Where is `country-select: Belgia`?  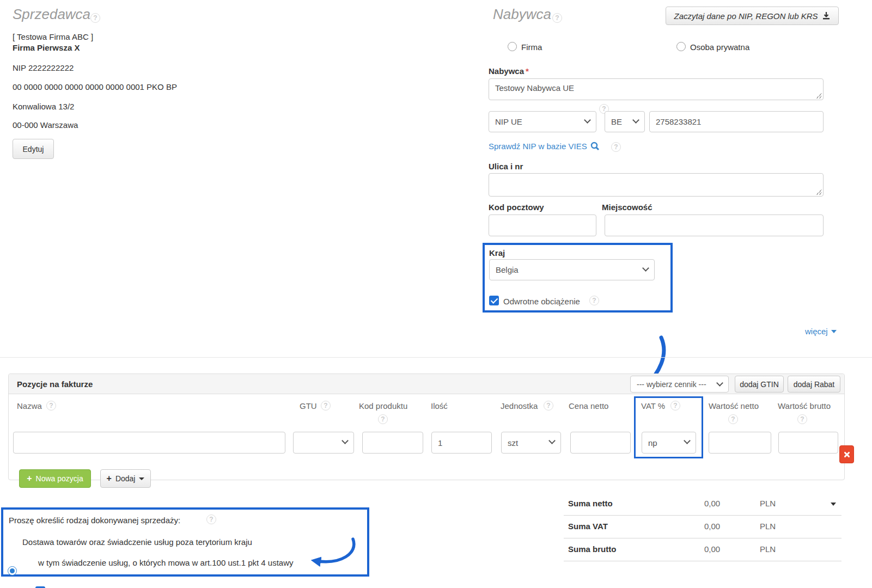
country-select: Belgia is located at coordinates (572, 270).